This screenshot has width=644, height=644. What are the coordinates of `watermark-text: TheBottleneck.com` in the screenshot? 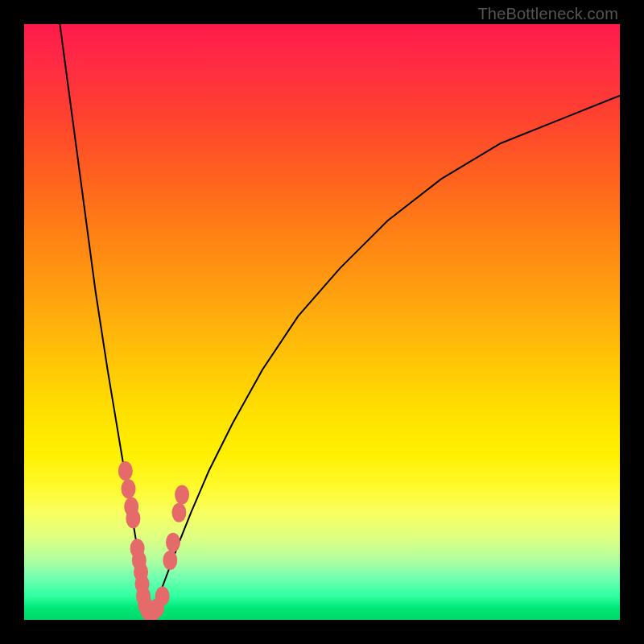 It's located at (547, 14).